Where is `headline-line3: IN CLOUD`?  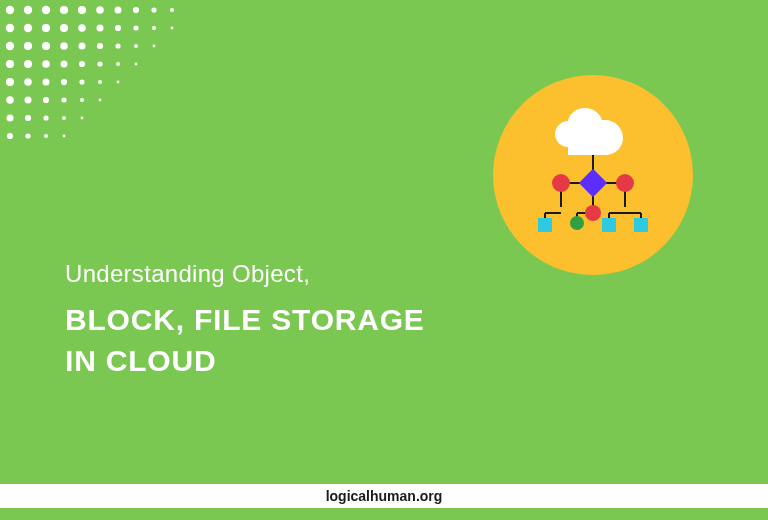 headline-line3: IN CLOUD is located at coordinates (245, 362).